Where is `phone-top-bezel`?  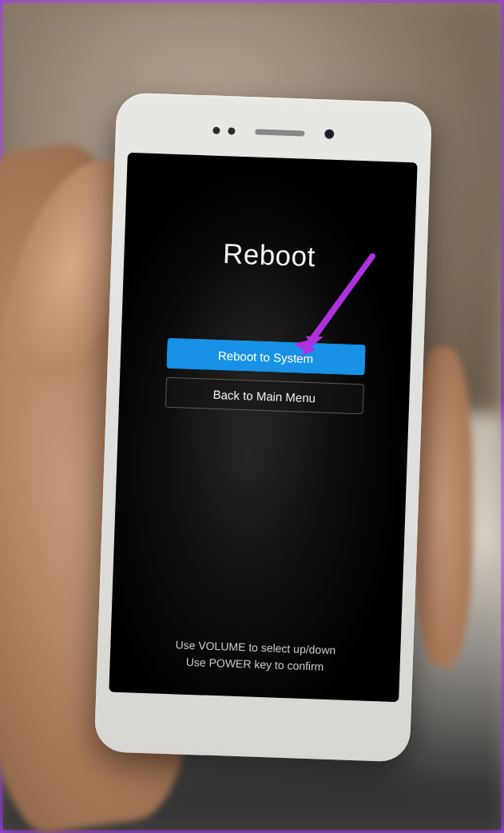
phone-top-bezel is located at coordinates (273, 132).